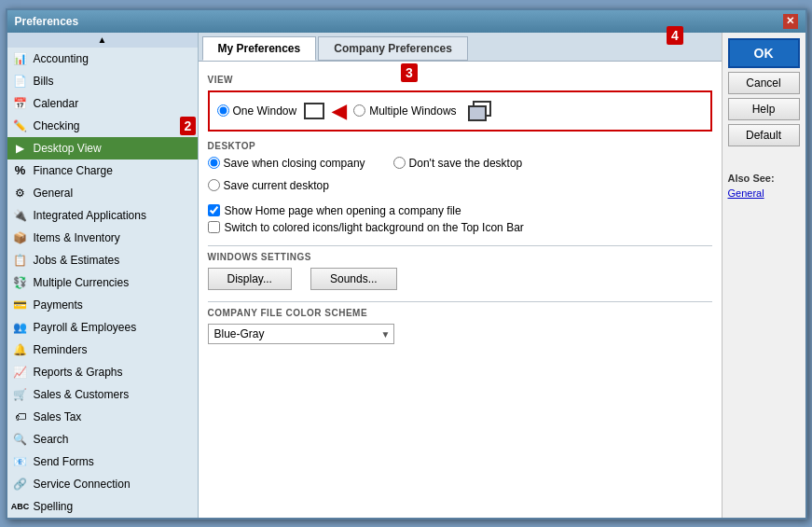 The height and width of the screenshot is (527, 812). What do you see at coordinates (21, 350) in the screenshot?
I see `reminders-icon: 🔔` at bounding box center [21, 350].